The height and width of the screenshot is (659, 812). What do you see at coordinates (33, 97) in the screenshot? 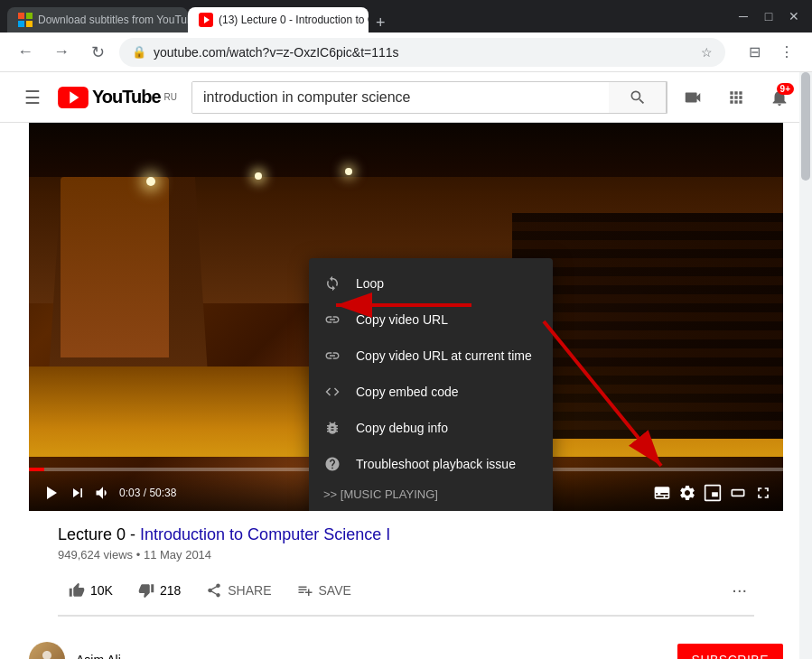
I see `hamburger-menu-button: ☰` at bounding box center [33, 97].